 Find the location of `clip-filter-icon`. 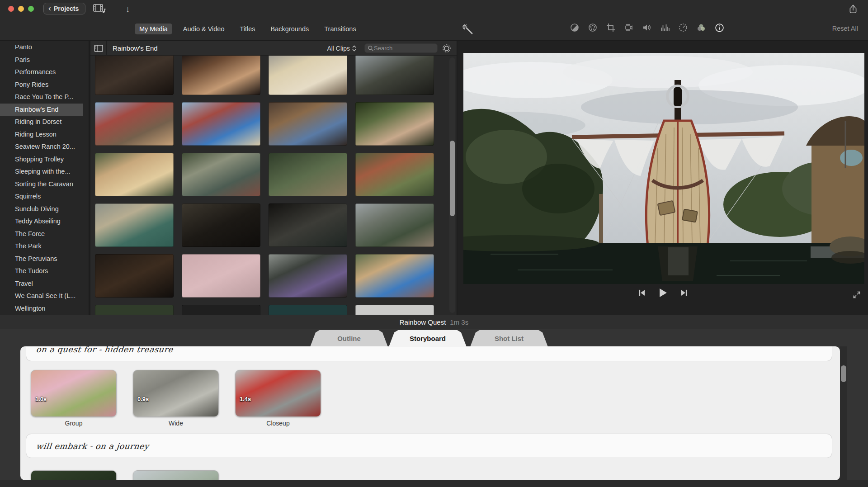

clip-filter-icon is located at coordinates (701, 28).